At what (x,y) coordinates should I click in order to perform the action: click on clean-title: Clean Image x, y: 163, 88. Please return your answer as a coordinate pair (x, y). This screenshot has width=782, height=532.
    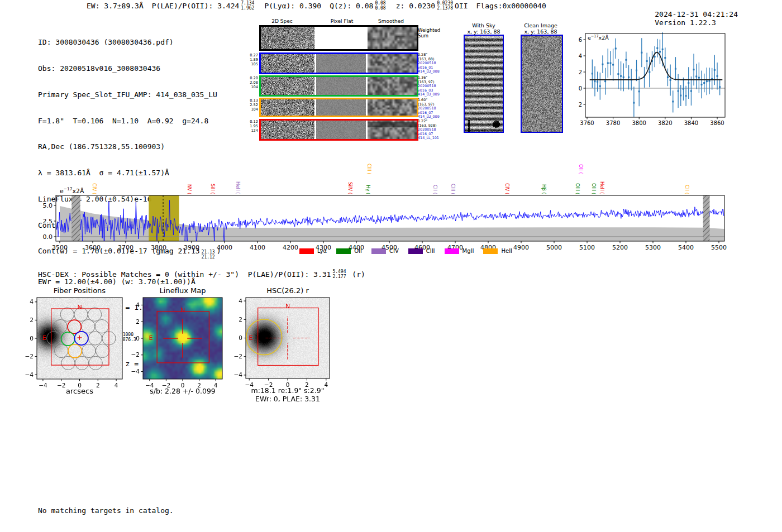
    Looking at the image, I should click on (541, 28).